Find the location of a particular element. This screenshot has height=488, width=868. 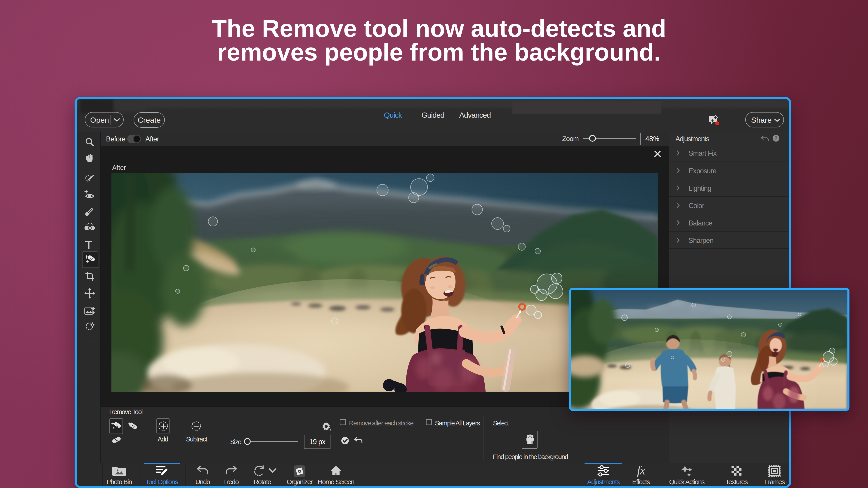

svg-text: fx is located at coordinates (641, 471).